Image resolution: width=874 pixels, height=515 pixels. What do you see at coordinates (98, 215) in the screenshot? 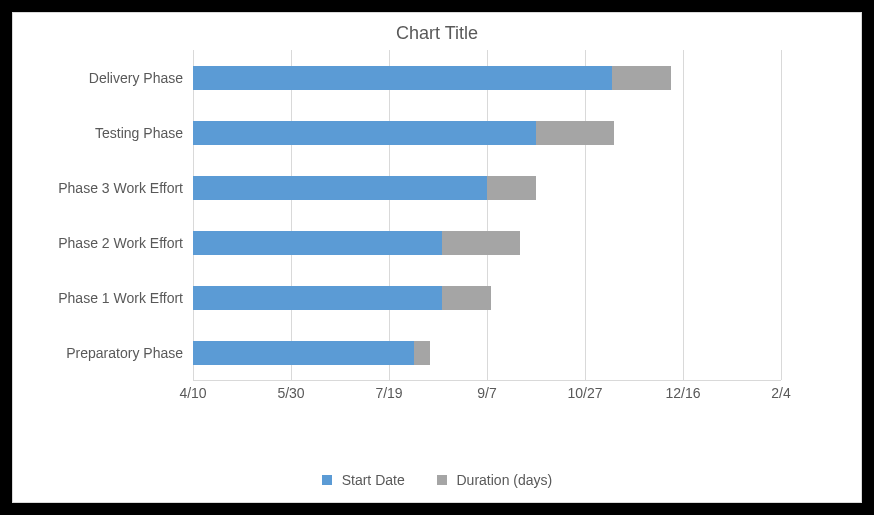
I see `y-axis-labels: Preparatory PhasePhase 1 Work EffortPhas…` at bounding box center [98, 215].